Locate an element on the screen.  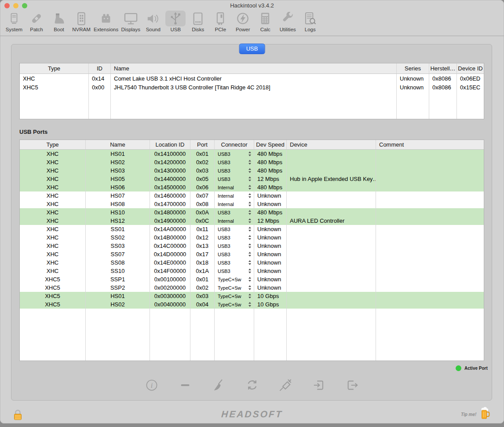
toolbar-item-pcie: PCIe is located at coordinates (220, 21).